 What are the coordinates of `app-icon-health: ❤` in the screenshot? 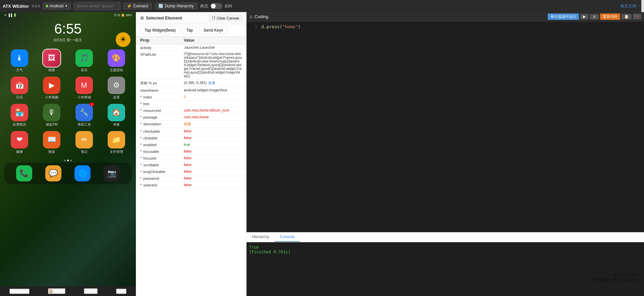 It's located at (19, 140).